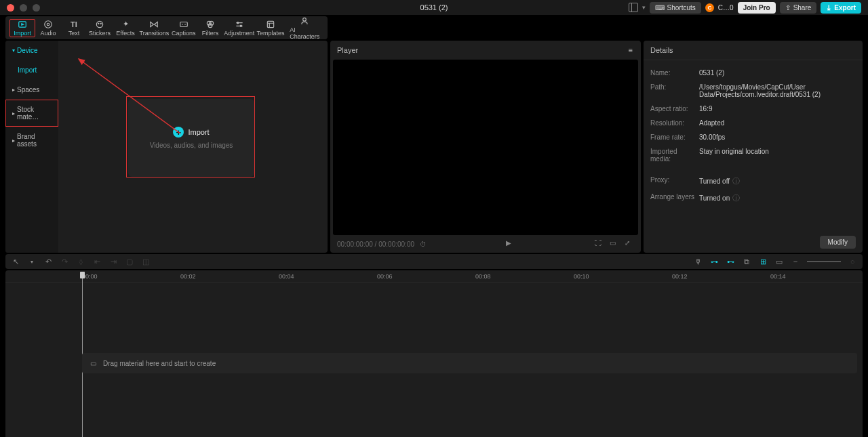  What do you see at coordinates (32, 113) in the screenshot?
I see `sidebar-item-stock-materials: ▸Stock mate…` at bounding box center [32, 113].